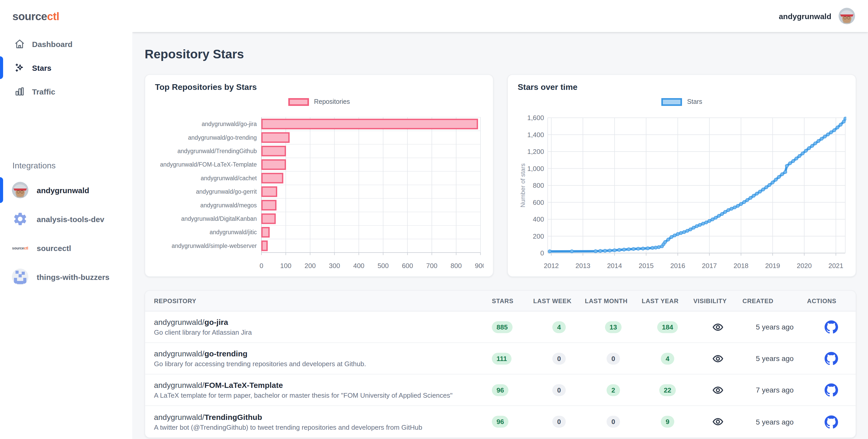  I want to click on bar-andygrunwald/go-jira, so click(370, 124).